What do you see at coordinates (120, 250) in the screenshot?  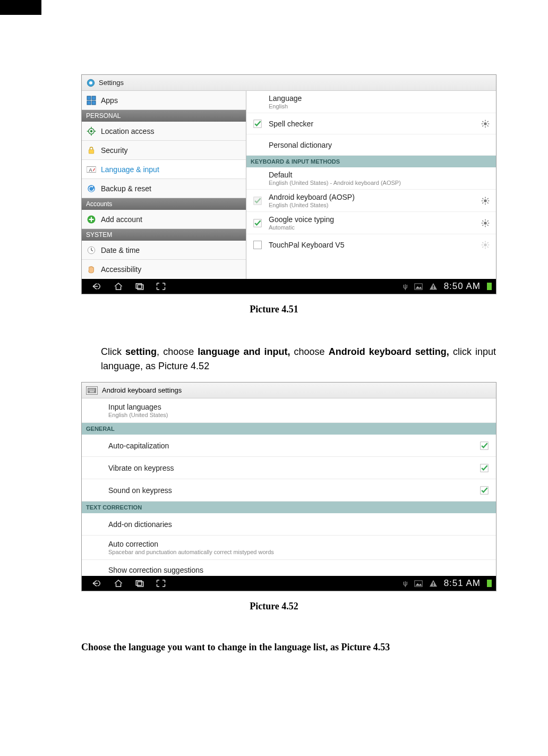 I see `sidebar-item-label: Date & time` at bounding box center [120, 250].